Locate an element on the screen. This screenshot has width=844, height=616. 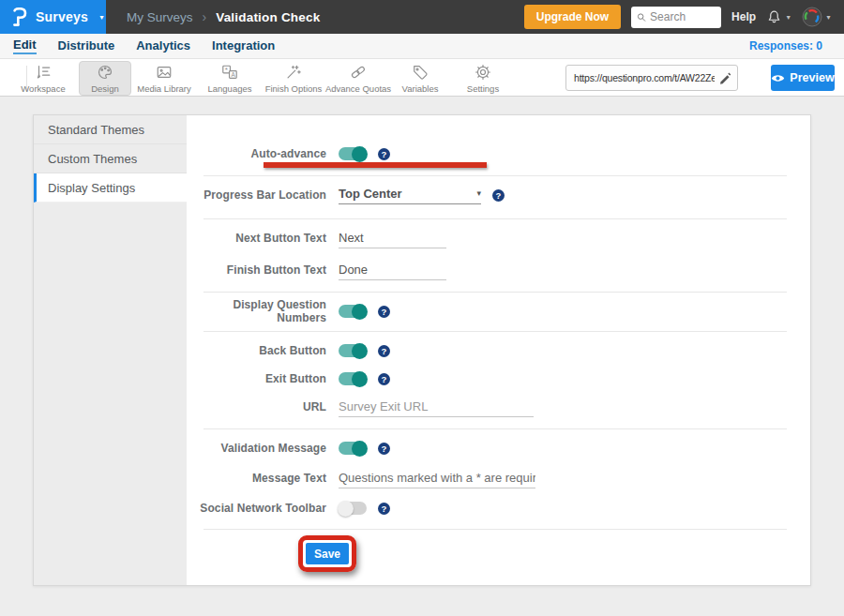
search-box is located at coordinates (676, 17).